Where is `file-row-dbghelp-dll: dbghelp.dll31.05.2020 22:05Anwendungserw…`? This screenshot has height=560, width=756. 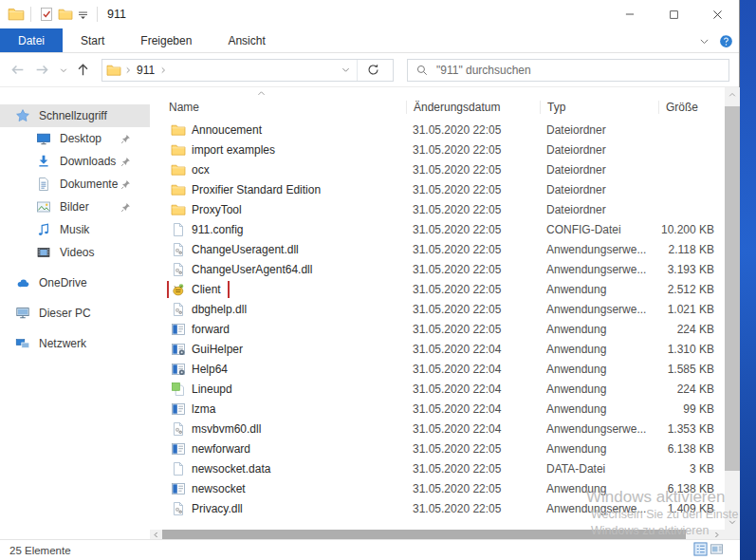
file-row-dbghelp-dll: dbghelp.dll31.05.2020 22:05Anwendungserw… is located at coordinates (437, 309).